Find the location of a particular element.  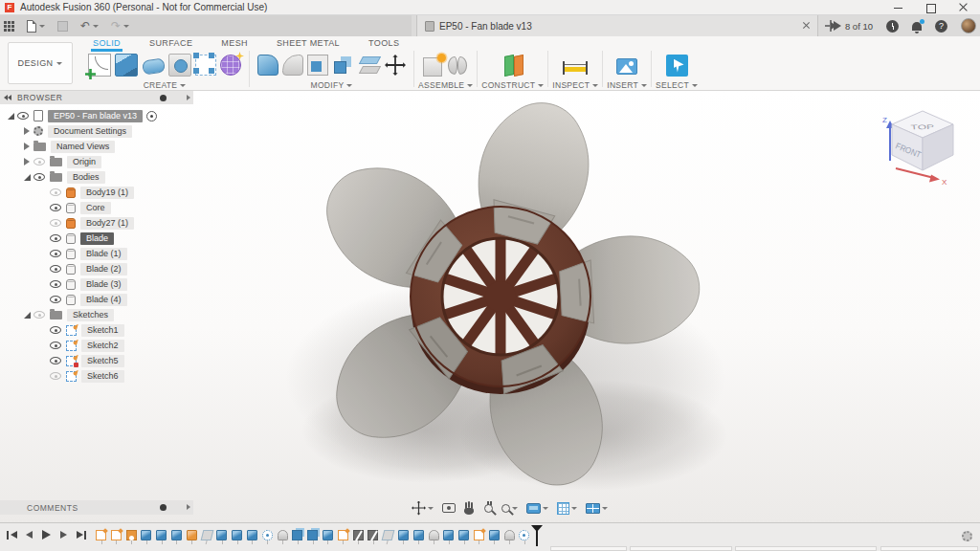

tab-solid: SOLID is located at coordinates (107, 44).